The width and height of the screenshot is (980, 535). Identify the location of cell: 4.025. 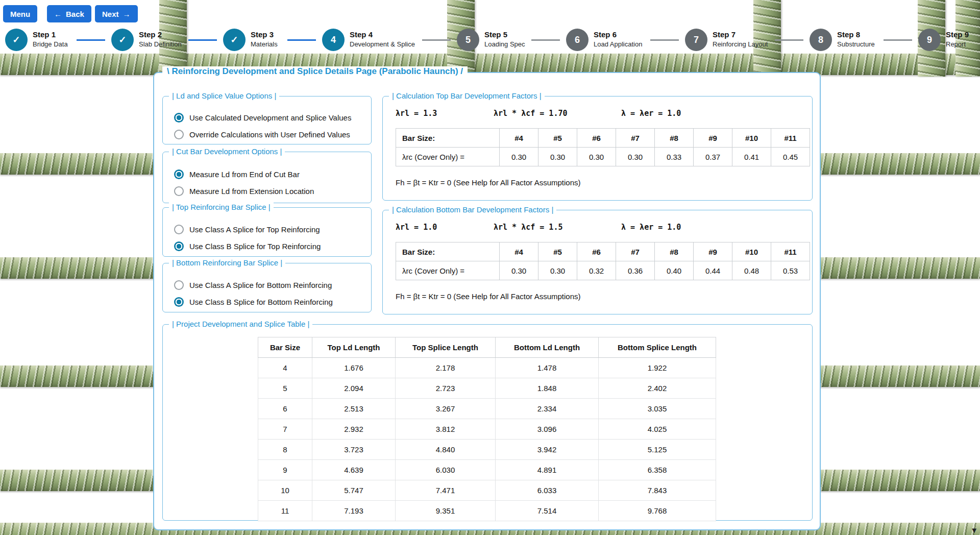
(657, 429).